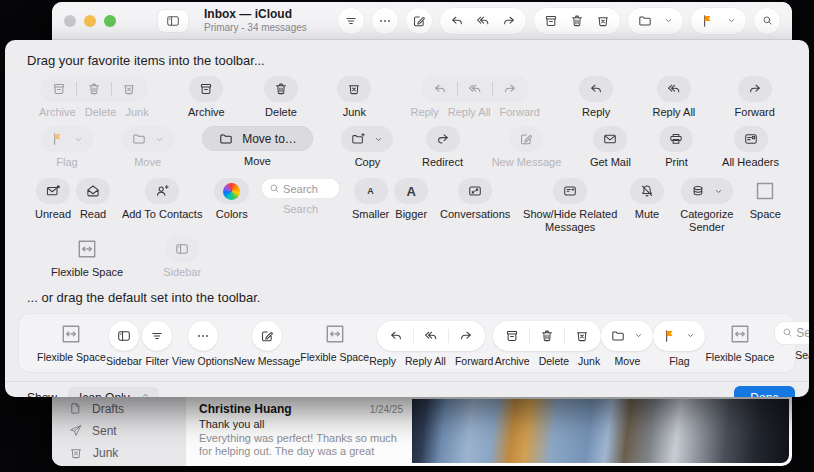 Image resolution: width=814 pixels, height=472 pixels. What do you see at coordinates (547, 344) in the screenshot?
I see `default-item-group-archive-delete-junk: ArchiveDeleteJunk` at bounding box center [547, 344].